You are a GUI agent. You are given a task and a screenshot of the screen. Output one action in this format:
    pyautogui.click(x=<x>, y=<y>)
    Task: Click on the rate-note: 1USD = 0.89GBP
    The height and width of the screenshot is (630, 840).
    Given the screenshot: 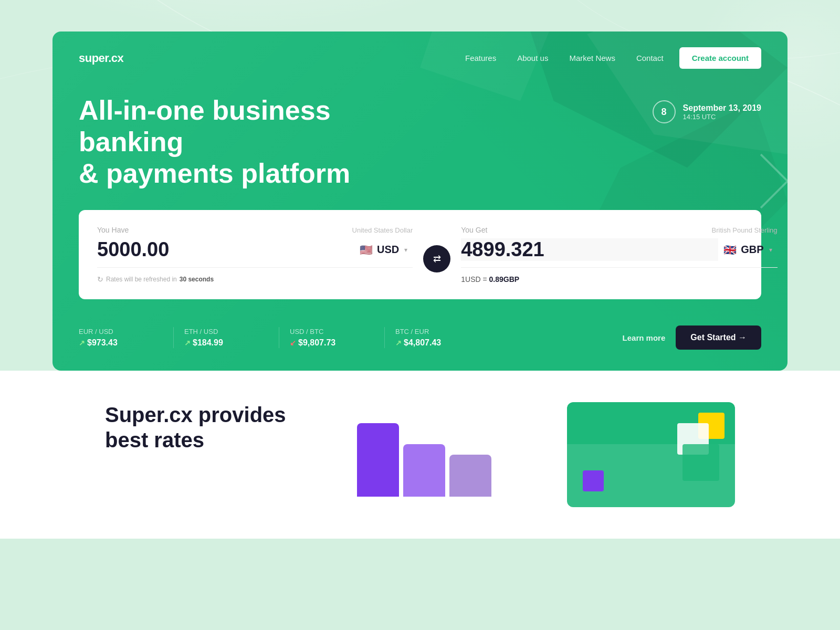 What is the action you would take?
    pyautogui.click(x=619, y=279)
    